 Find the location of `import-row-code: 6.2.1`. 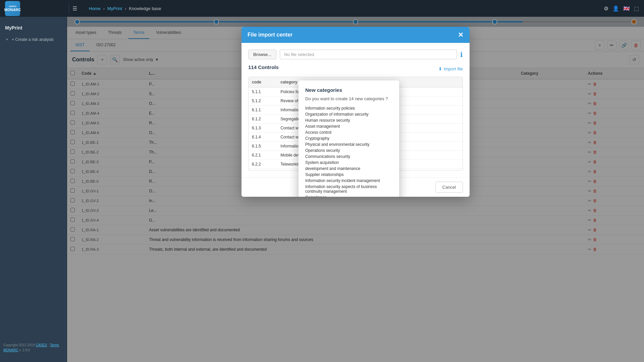

import-row-code: 6.2.1 is located at coordinates (263, 156).